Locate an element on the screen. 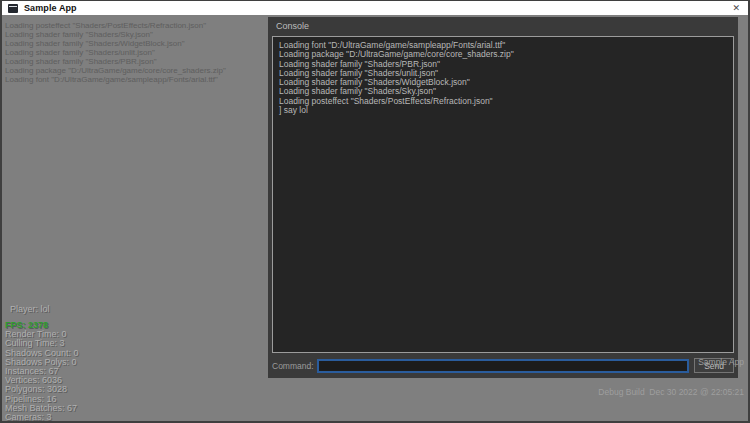  titlebar: Sample App ✕ is located at coordinates (375, 8).